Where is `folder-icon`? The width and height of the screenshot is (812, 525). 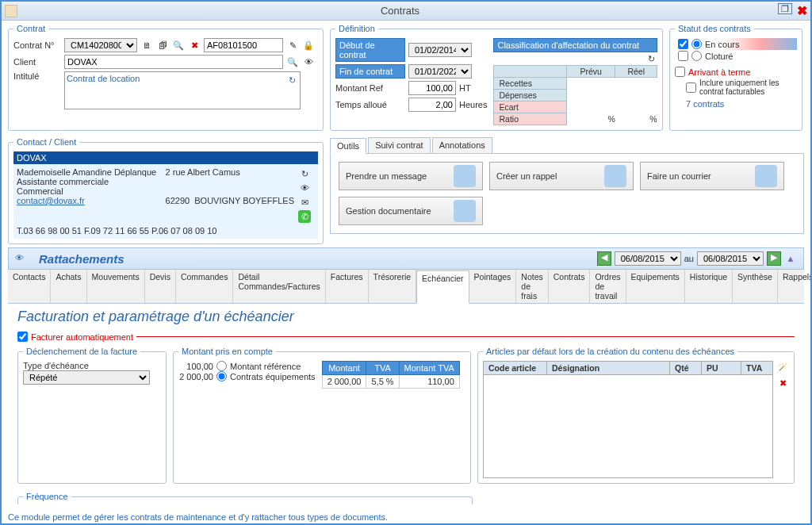 folder-icon is located at coordinates (465, 211).